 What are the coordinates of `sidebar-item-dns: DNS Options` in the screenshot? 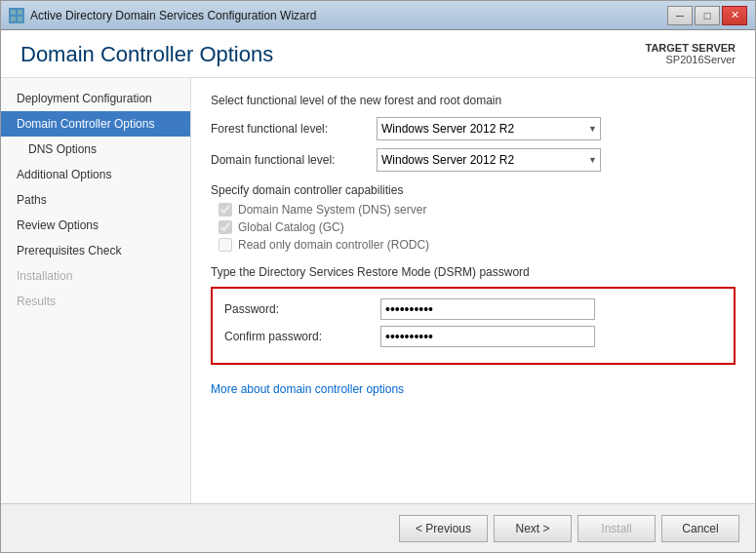 It's located at (96, 149).